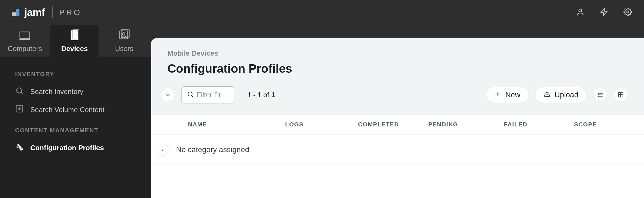  What do you see at coordinates (547, 95) in the screenshot?
I see `upload-icon` at bounding box center [547, 95].